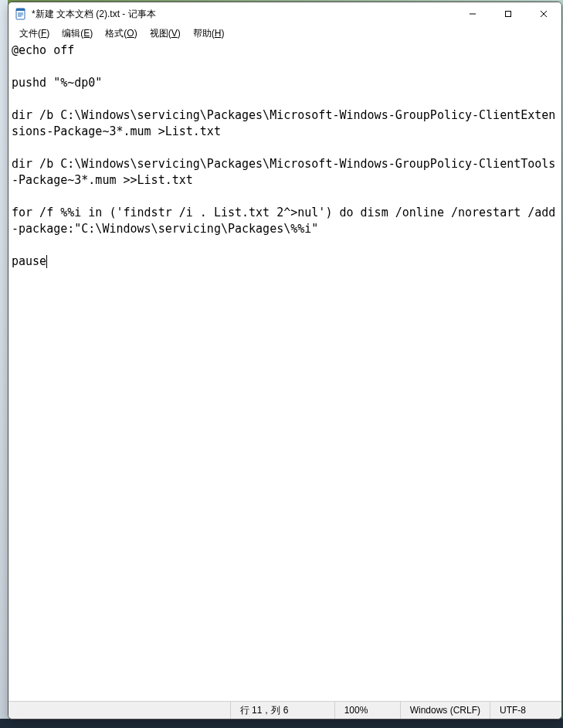 The height and width of the screenshot is (728, 563). I want to click on status-zoom: 100%, so click(368, 710).